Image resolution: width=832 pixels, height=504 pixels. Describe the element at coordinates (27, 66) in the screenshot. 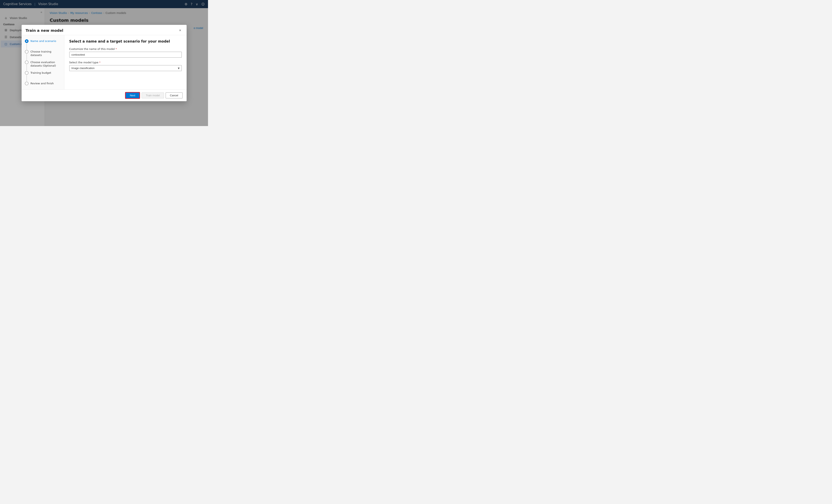

I see `step-3-indicator` at that location.